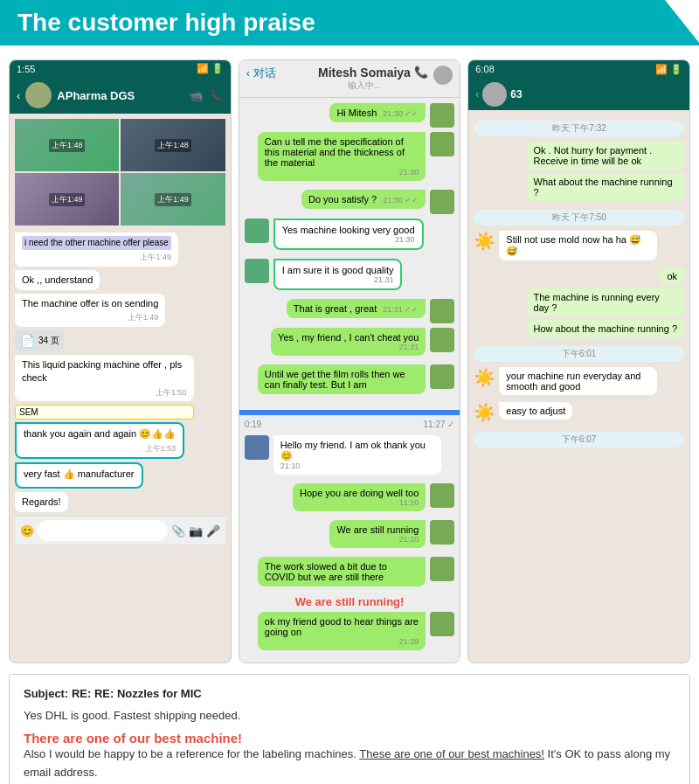  What do you see at coordinates (178, 531) in the screenshot?
I see `attach-icon: 📎` at bounding box center [178, 531].